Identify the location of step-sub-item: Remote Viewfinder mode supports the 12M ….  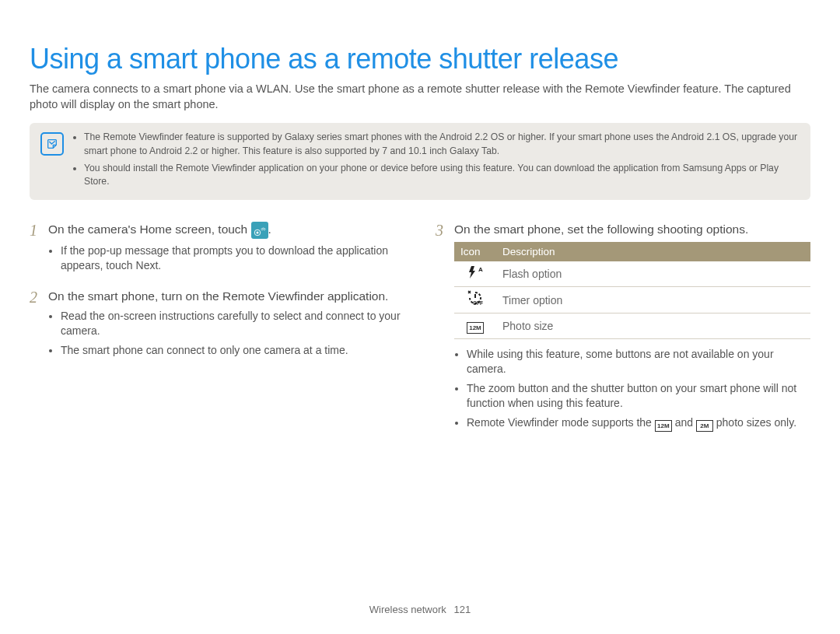
(639, 424).